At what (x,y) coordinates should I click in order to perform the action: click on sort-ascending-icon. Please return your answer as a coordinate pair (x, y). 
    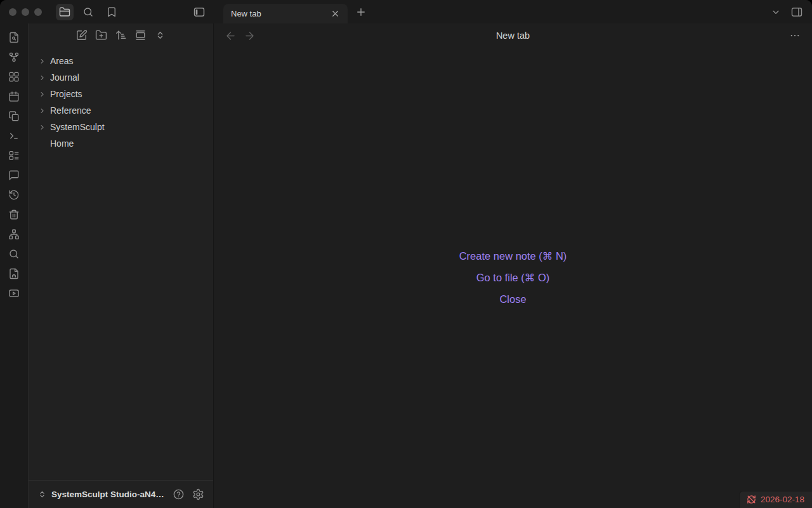
    Looking at the image, I should click on (121, 36).